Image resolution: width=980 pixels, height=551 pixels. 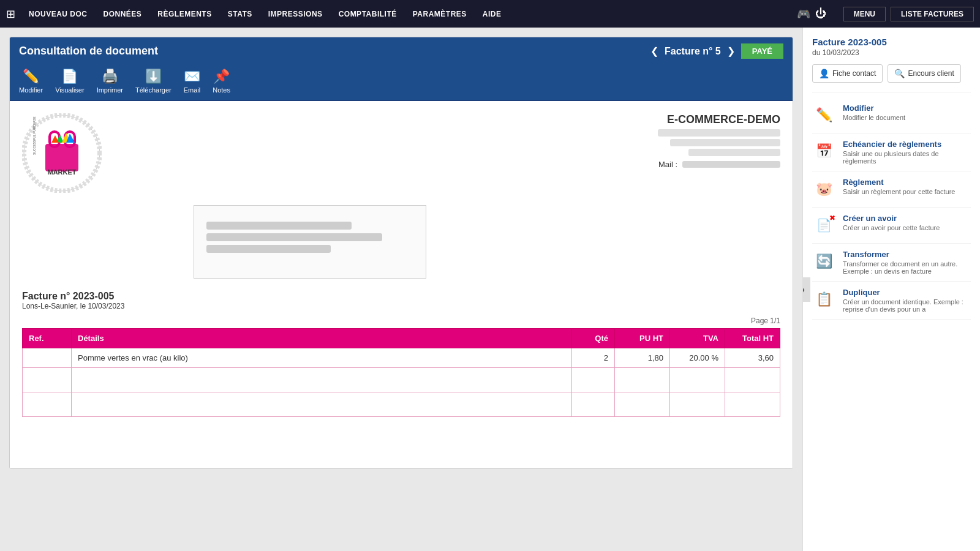 What do you see at coordinates (402, 405) in the screenshot?
I see `table-row-empty2` at bounding box center [402, 405].